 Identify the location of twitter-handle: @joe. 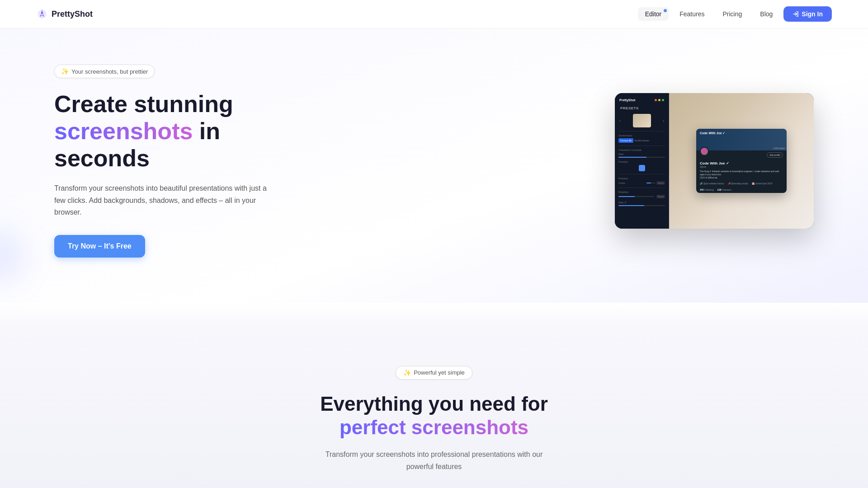
(741, 167).